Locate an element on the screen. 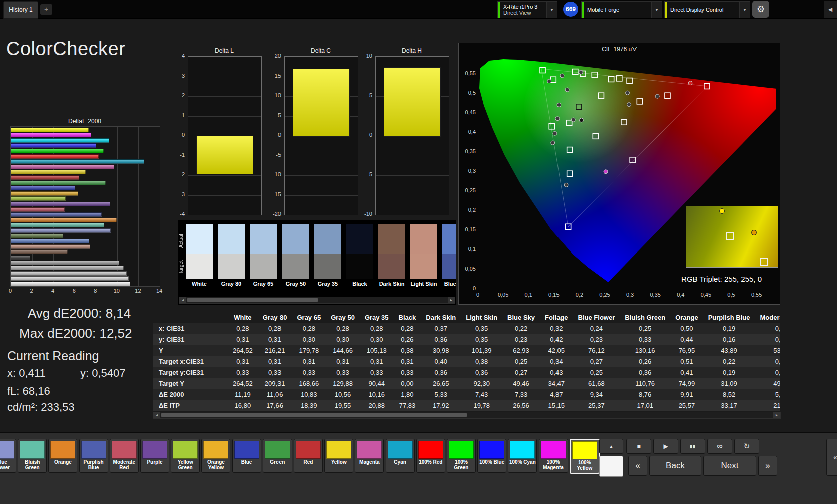  meter-label: Mobile Forge is located at coordinates (618, 10).